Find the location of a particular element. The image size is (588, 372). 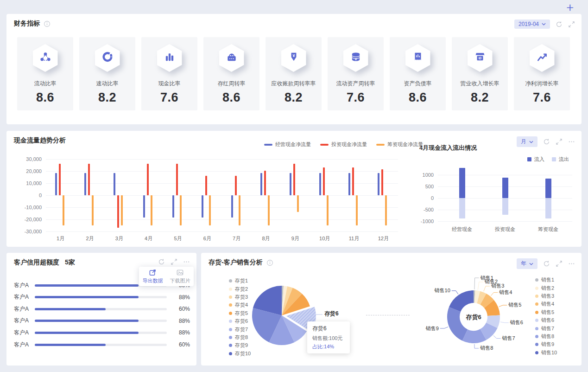

legend-item: 存货10 is located at coordinates (240, 353).